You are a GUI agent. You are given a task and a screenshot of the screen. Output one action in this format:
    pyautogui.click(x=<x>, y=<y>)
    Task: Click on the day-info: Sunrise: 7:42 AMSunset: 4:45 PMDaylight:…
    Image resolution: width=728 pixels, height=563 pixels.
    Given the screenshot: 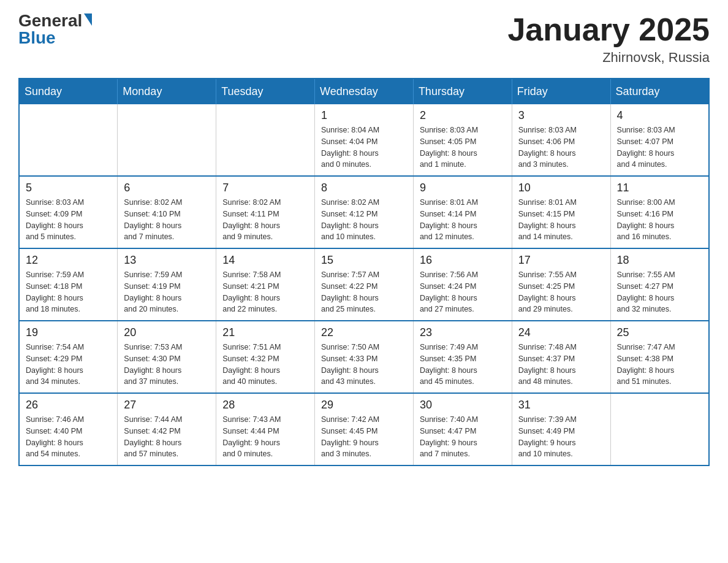 What is the action you would take?
    pyautogui.click(x=364, y=437)
    